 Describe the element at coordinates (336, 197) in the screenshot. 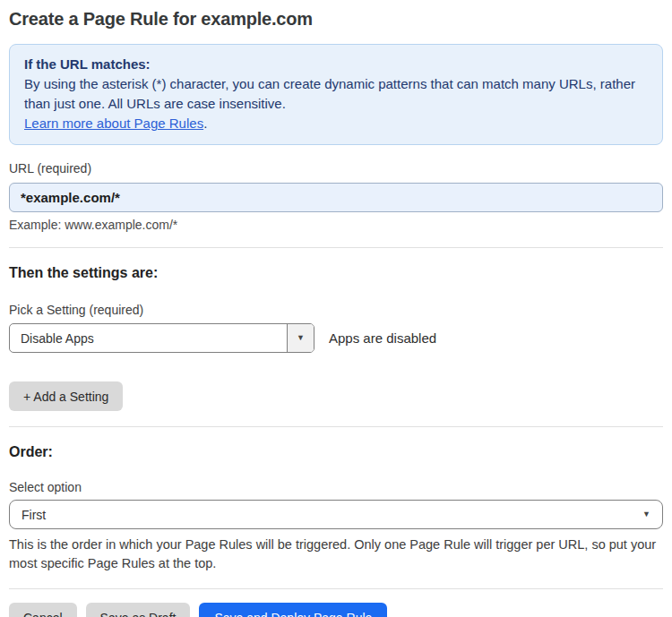

I see `url-input` at that location.